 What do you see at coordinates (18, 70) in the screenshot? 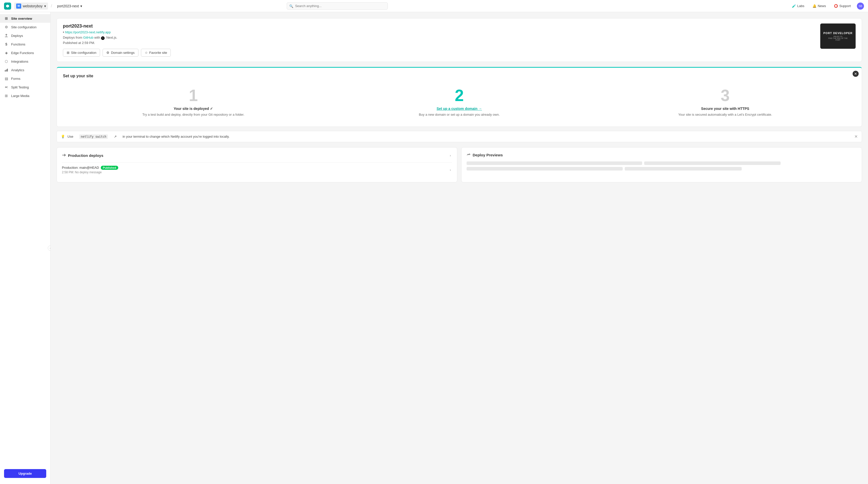
I see `sidebar-label: Analytics` at bounding box center [18, 70].